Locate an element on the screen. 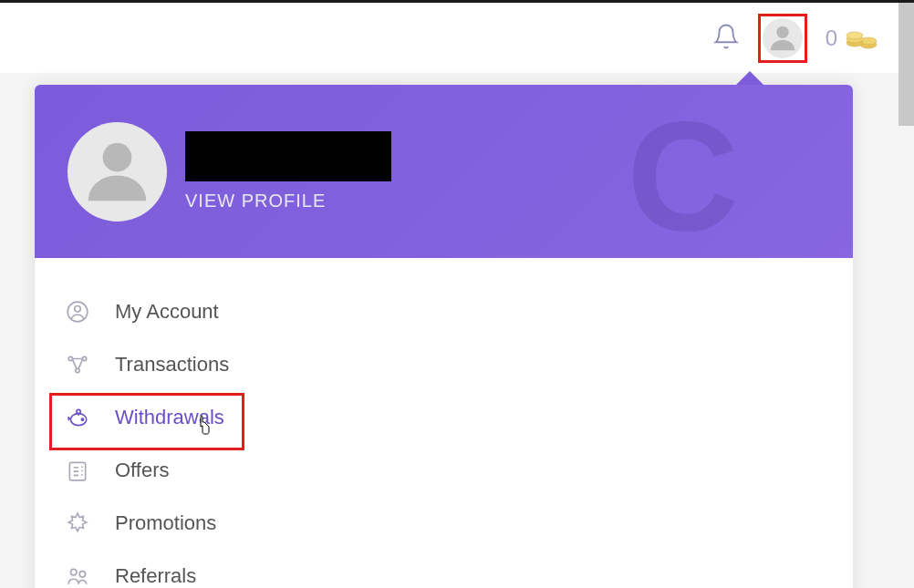  profile-info: VIEW PROFILE is located at coordinates (288, 171).